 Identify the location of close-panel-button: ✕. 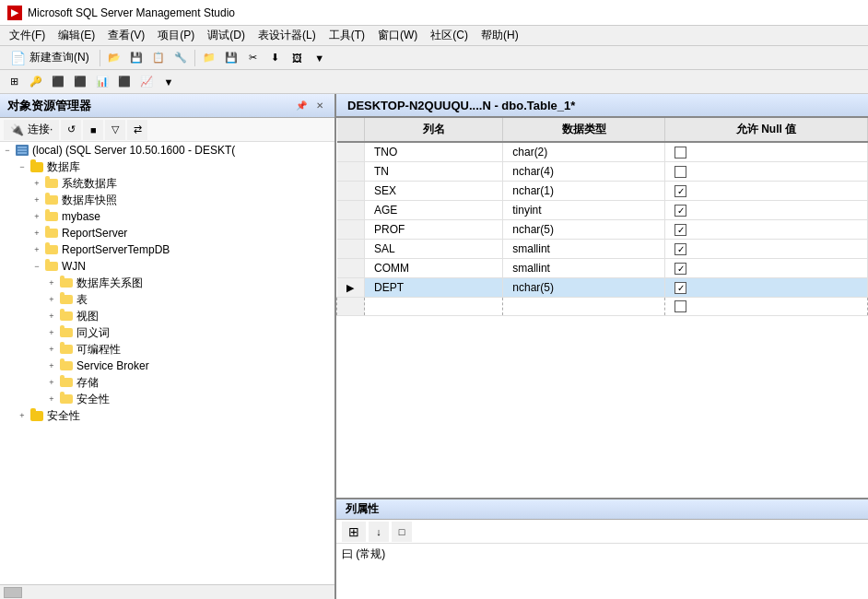
(320, 106).